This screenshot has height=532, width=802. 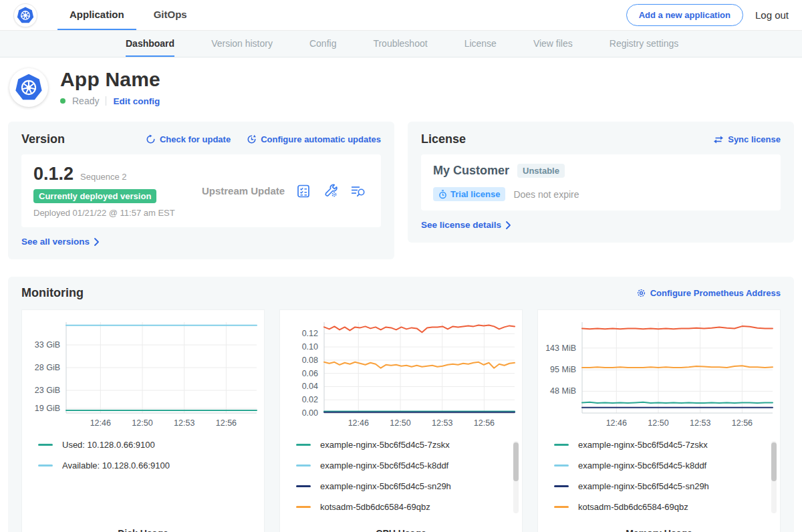 What do you see at coordinates (401, 473) in the screenshot?
I see `cpu-usage-legend: example-nginx-5bc6f5d4c5-7zskx example-n…` at bounding box center [401, 473].